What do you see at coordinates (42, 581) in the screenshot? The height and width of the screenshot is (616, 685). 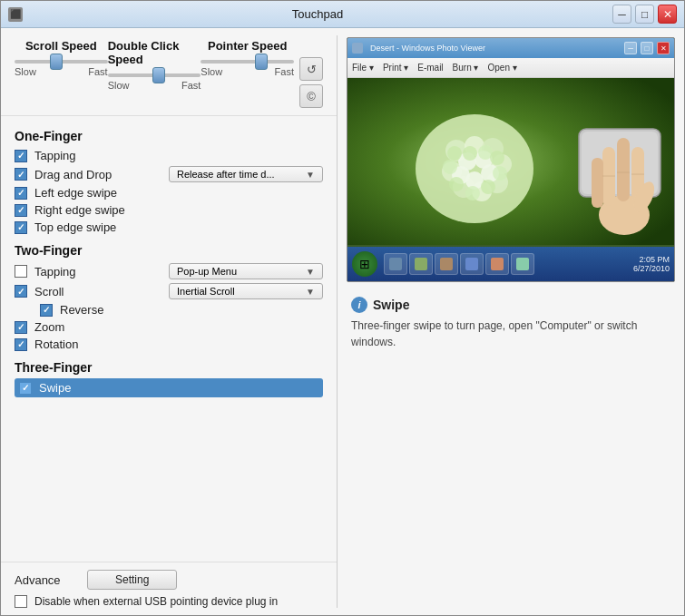 I see `advance-label: Advance` at bounding box center [42, 581].